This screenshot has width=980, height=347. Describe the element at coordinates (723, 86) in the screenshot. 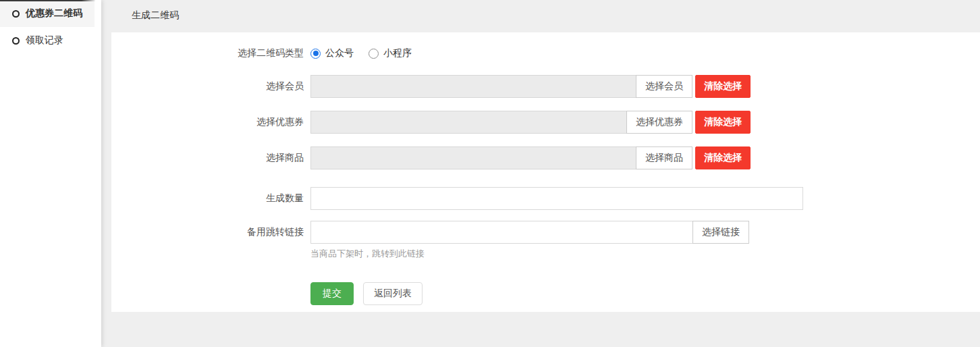

I see `clear-member-button: 清除选择` at that location.